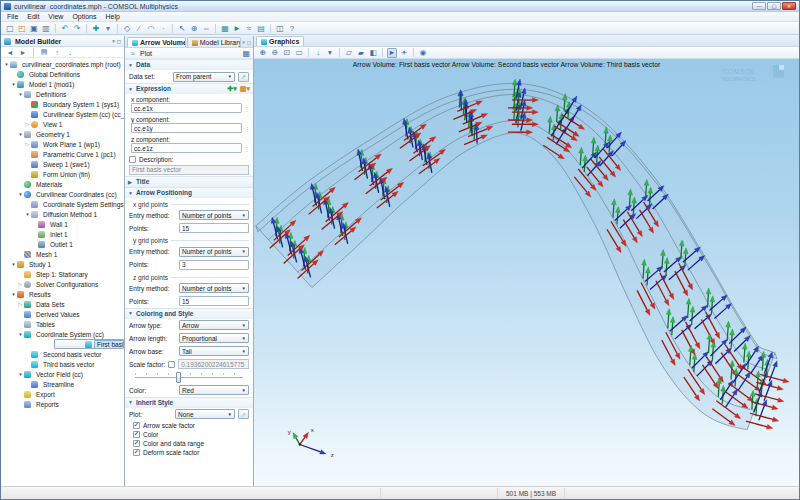 The height and width of the screenshot is (500, 800). Describe the element at coordinates (759, 6) in the screenshot. I see `minimize-button: —` at that location.